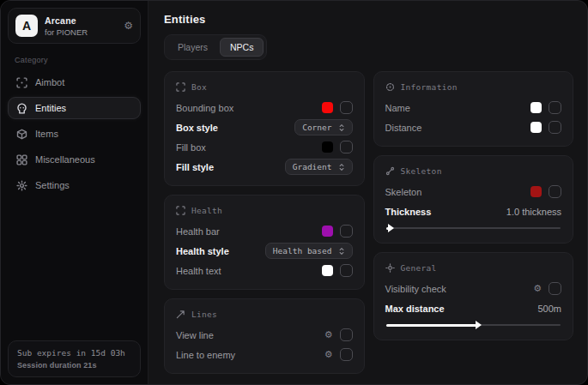 The width and height of the screenshot is (588, 385). Describe the element at coordinates (474, 192) in the screenshot. I see `setting-row: Skeleton` at that location.